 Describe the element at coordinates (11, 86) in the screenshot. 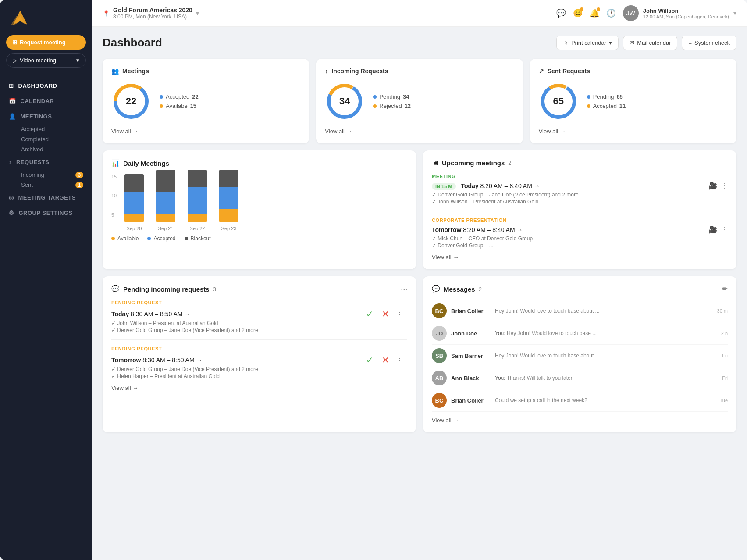

I see `dashboard-icon: ⊞` at that location.